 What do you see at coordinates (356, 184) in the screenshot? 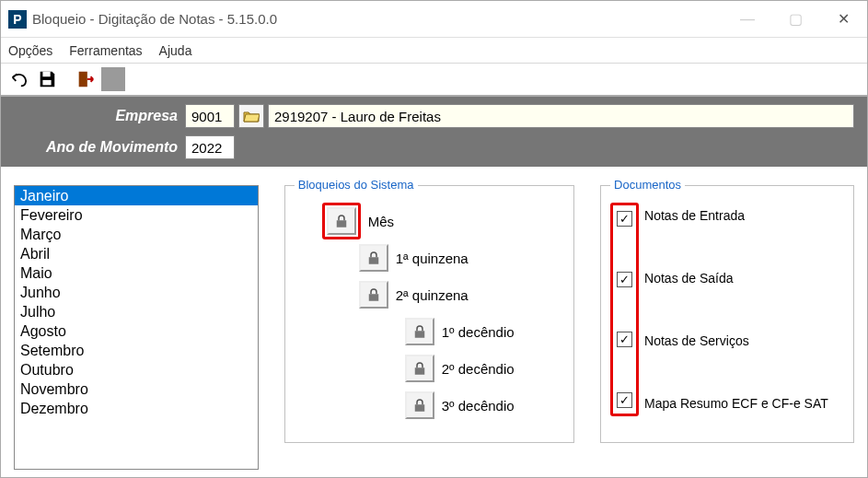
I see `group-bloqueios-legend: Bloqueios do Sistema` at bounding box center [356, 184].